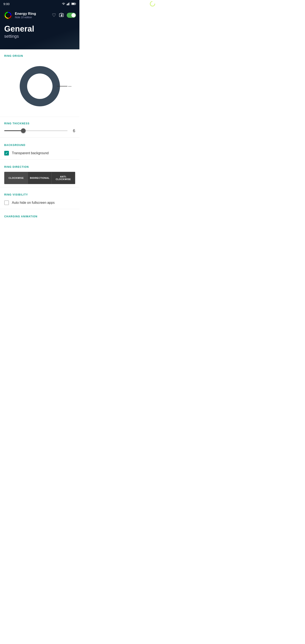 This screenshot has width=305, height=644. What do you see at coordinates (72, 131) in the screenshot?
I see `slider-value: 6` at bounding box center [72, 131].